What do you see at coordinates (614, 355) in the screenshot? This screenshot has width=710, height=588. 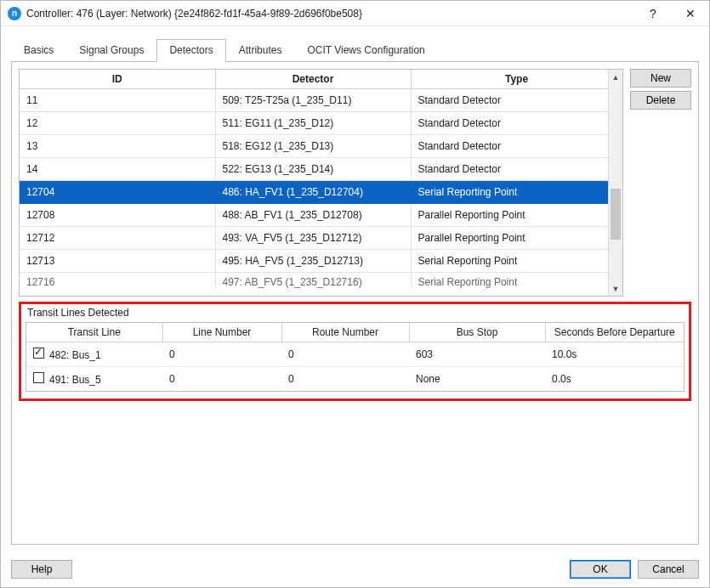 I see `table-cell: 10.0s` at bounding box center [614, 355].